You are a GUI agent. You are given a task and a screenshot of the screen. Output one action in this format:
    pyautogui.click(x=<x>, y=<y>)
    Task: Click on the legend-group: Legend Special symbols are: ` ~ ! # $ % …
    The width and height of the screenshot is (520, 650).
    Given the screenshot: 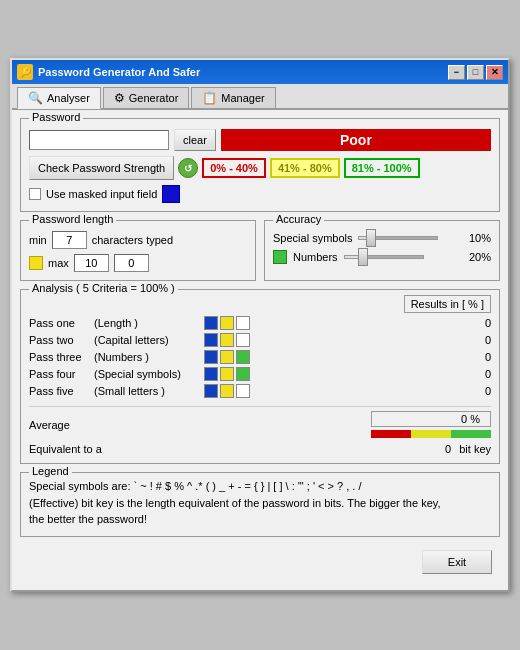 What is the action you would take?
    pyautogui.click(x=260, y=504)
    